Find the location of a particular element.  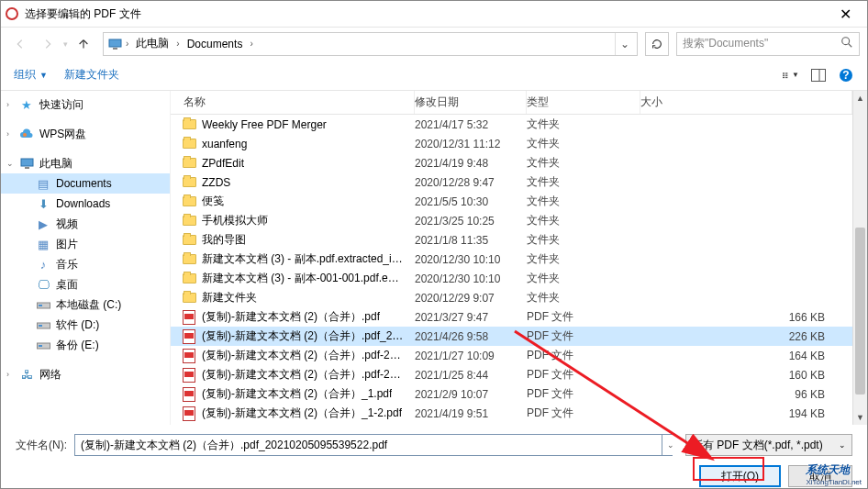

sidebar-item-localc: 本地磁盘 (C:) is located at coordinates (85, 305).